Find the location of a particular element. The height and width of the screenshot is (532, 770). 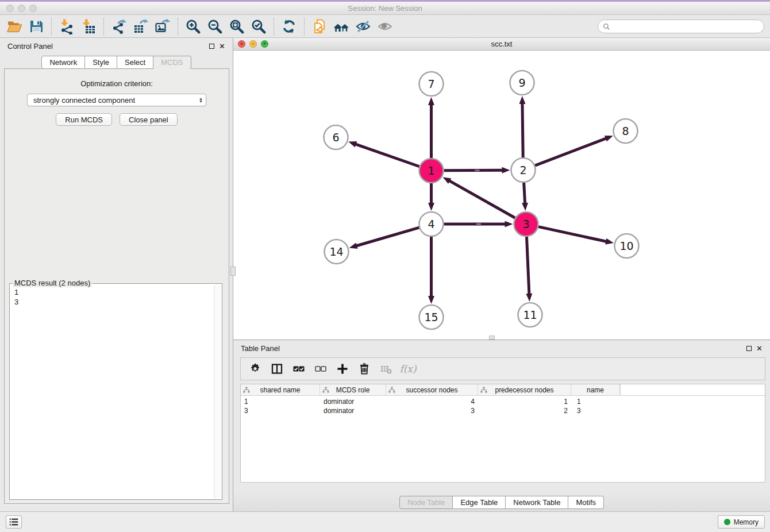

tab-mcds: MCDS is located at coordinates (172, 62).